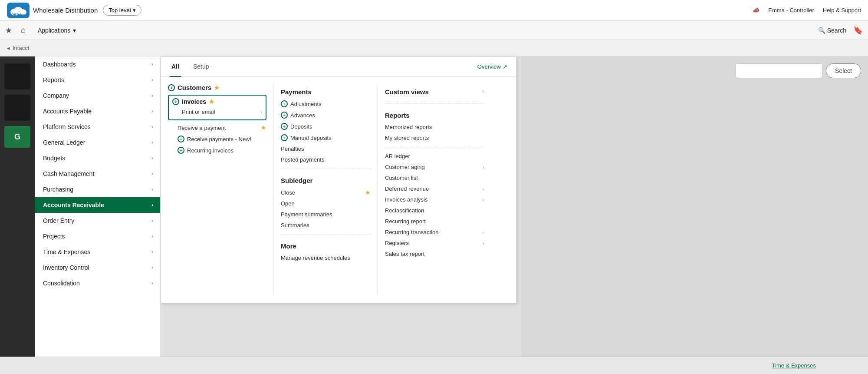  What do you see at coordinates (97, 111) in the screenshot?
I see `sidebar-item-accounts-payable: Accounts Payable ›` at bounding box center [97, 111].